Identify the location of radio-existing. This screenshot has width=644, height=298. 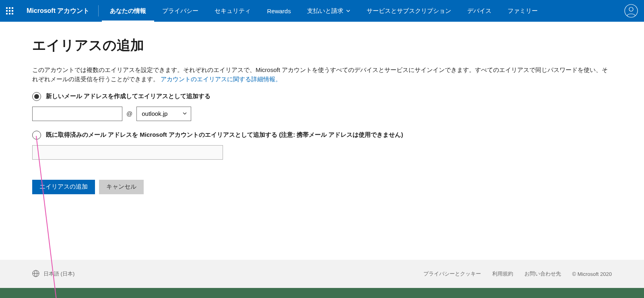
(37, 135).